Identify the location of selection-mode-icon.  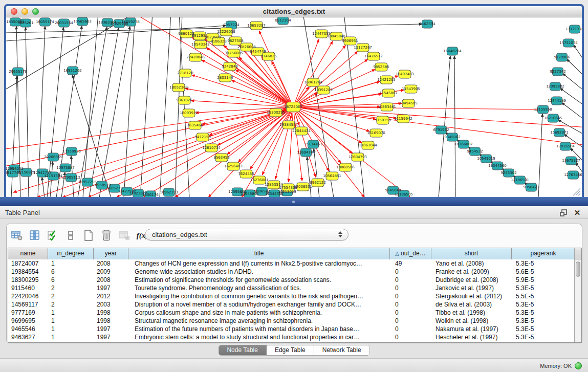
(53, 235).